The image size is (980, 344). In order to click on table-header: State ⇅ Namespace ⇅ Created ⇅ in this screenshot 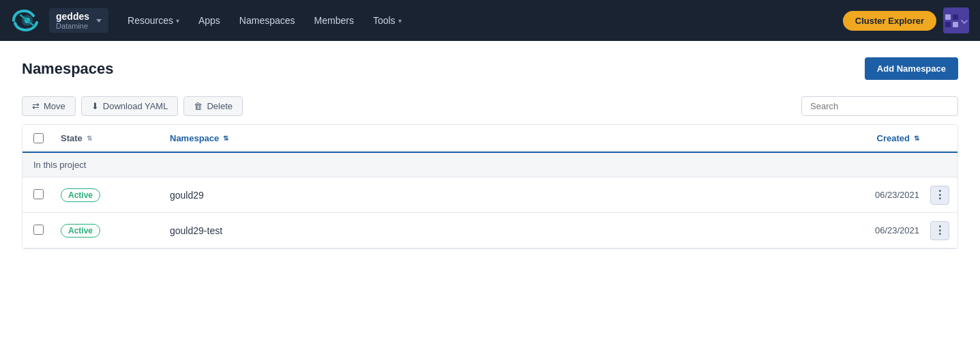, I will do `click(490, 139)`.